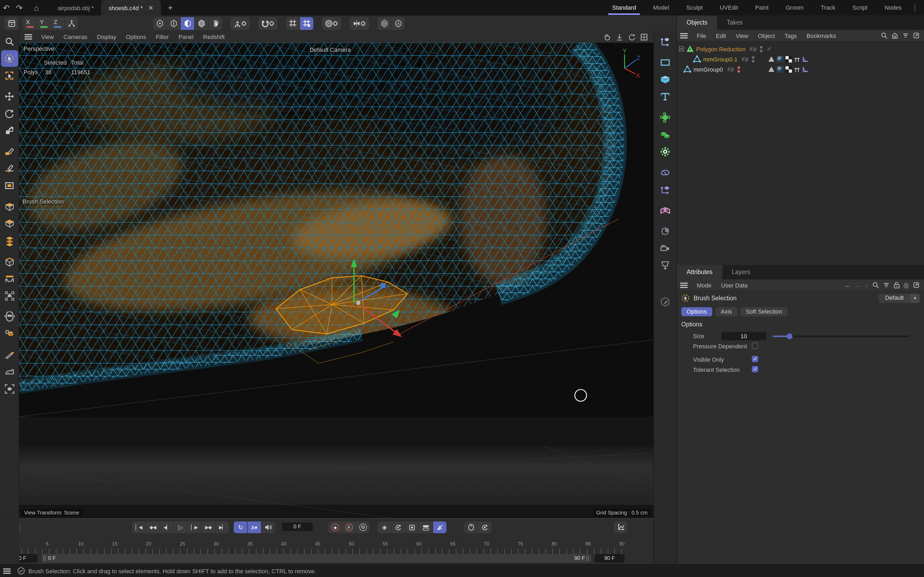 This screenshot has width=924, height=577. What do you see at coordinates (729, 8) in the screenshot?
I see `layout-item-uvedit: UVEdit` at bounding box center [729, 8].